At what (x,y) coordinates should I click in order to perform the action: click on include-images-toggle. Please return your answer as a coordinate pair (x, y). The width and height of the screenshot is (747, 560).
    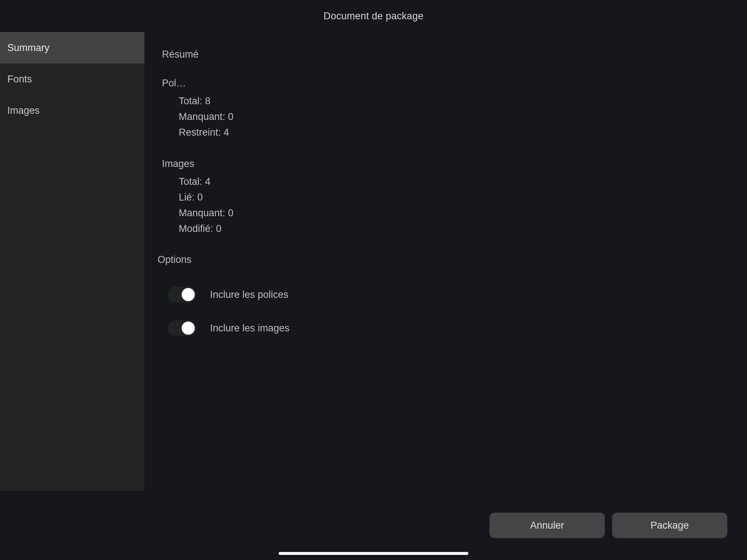
    Looking at the image, I should click on (182, 328).